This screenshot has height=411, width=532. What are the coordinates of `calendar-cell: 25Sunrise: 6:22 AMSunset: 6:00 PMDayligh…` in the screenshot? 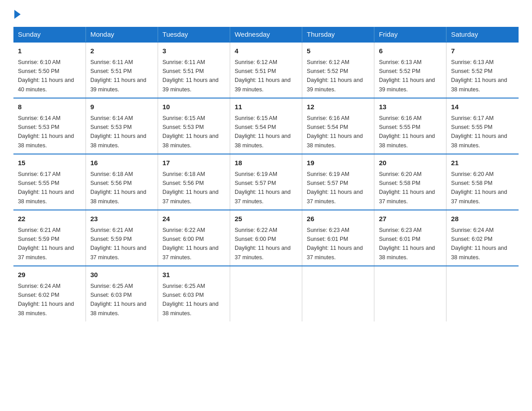 It's located at (266, 238).